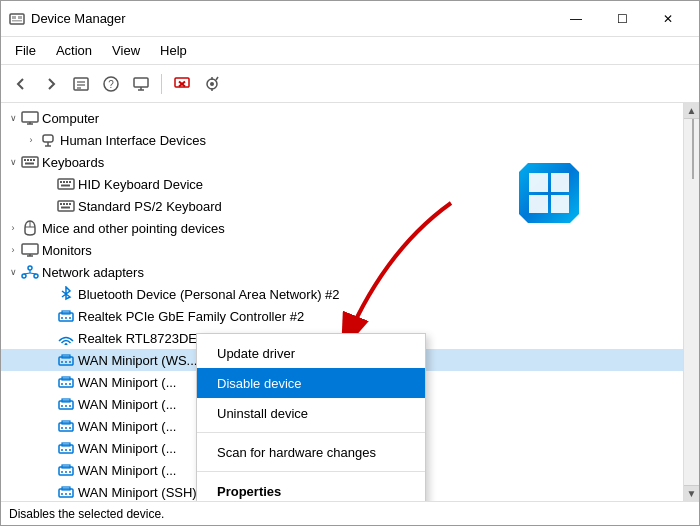 Image resolution: width=700 pixels, height=526 pixels. I want to click on toggle-keyboards: ∨, so click(13, 162).